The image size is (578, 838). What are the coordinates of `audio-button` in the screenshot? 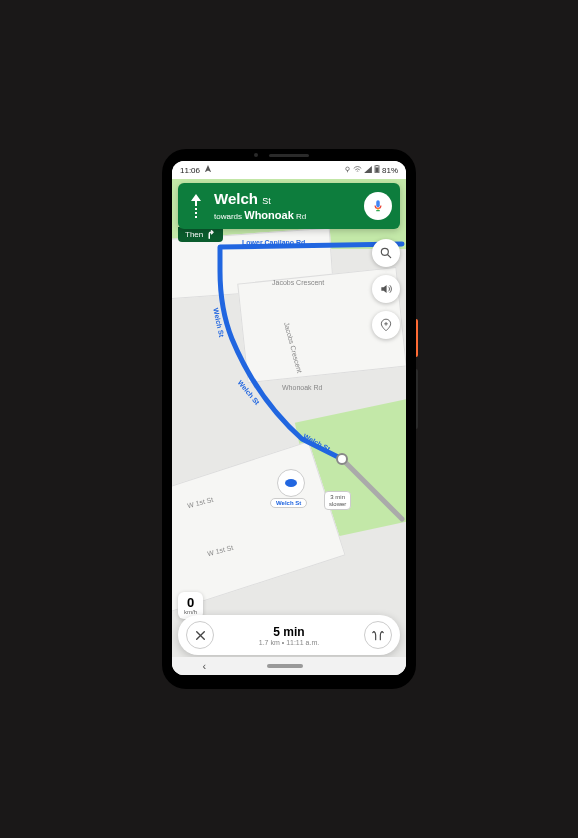 It's located at (386, 289).